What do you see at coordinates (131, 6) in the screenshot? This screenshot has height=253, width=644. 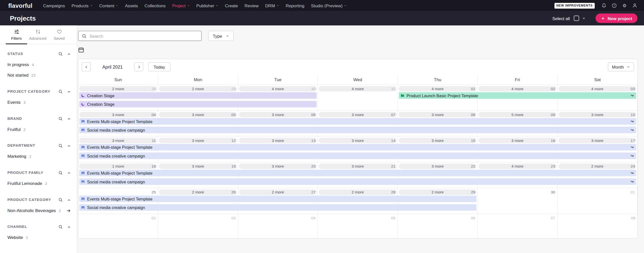 I see `nav-item-assets: Assets` at bounding box center [131, 6].